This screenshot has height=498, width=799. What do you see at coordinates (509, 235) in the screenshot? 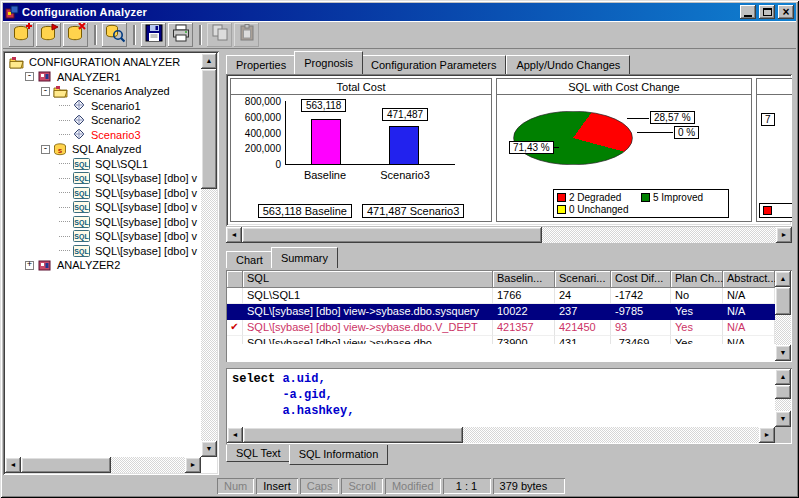
I see `chart-horizontal-scrollbar: ◄ ►` at bounding box center [509, 235].